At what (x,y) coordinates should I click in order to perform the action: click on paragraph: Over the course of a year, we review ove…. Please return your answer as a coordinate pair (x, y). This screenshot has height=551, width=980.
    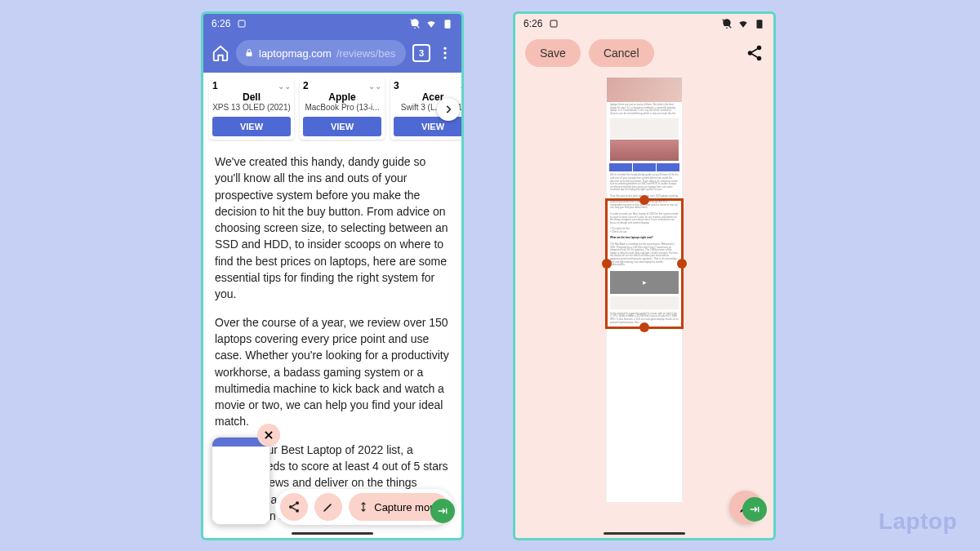
    Looking at the image, I should click on (332, 372).